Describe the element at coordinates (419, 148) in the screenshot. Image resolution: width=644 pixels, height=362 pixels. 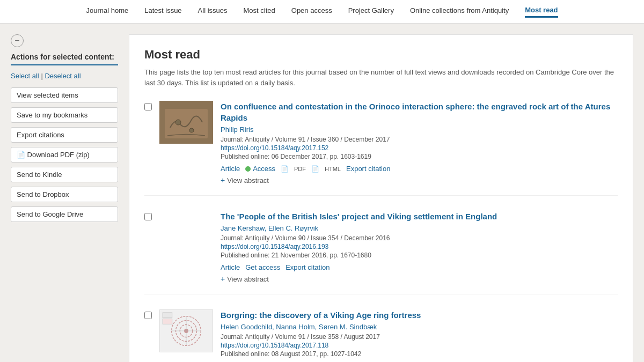
I see `article-doi-1: https://doi.org/10.15184/aqy.2017.152` at that location.